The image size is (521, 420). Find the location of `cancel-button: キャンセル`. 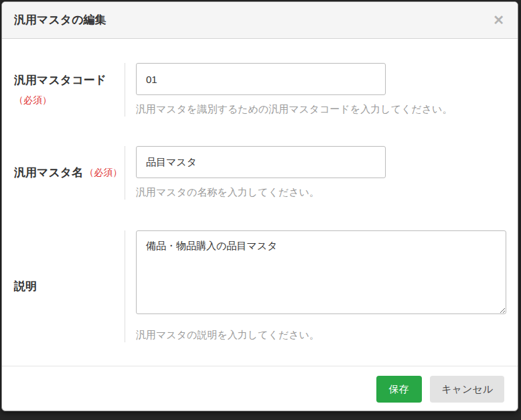

cancel-button: キャンセル is located at coordinates (467, 389).